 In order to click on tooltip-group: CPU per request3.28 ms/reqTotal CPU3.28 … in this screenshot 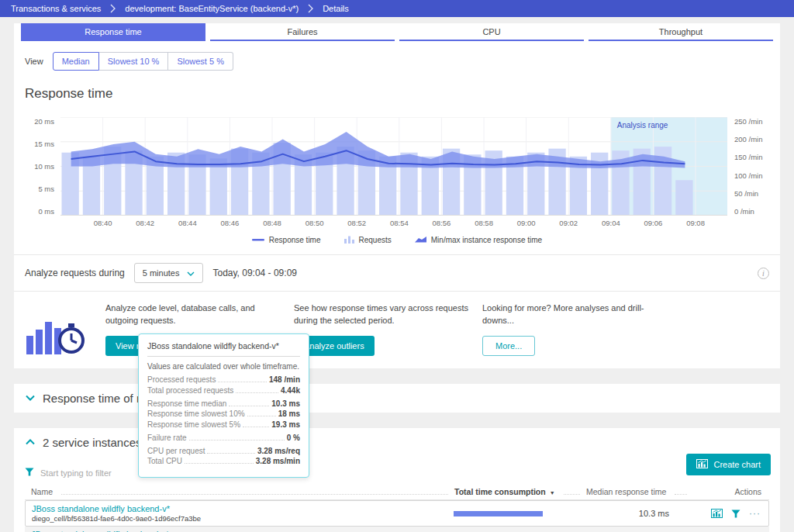, I will do `click(223, 456)`.